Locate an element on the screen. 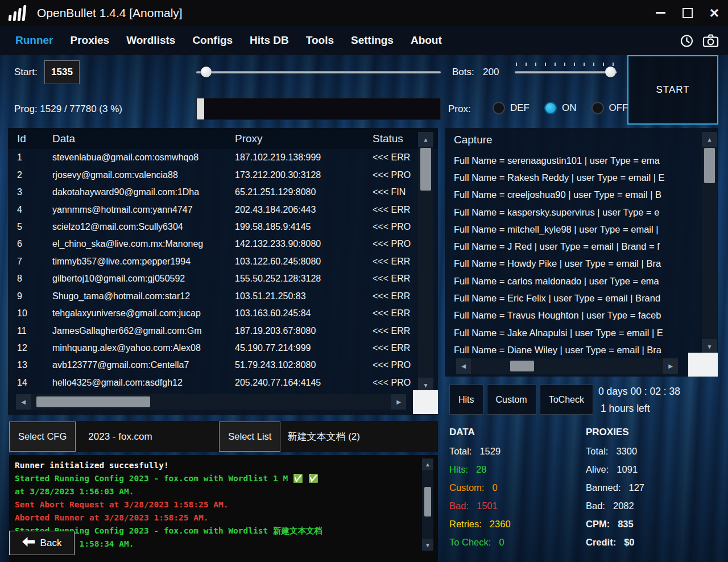 This screenshot has height=562, width=728. proxy-mode-option: DEF is located at coordinates (511, 108).